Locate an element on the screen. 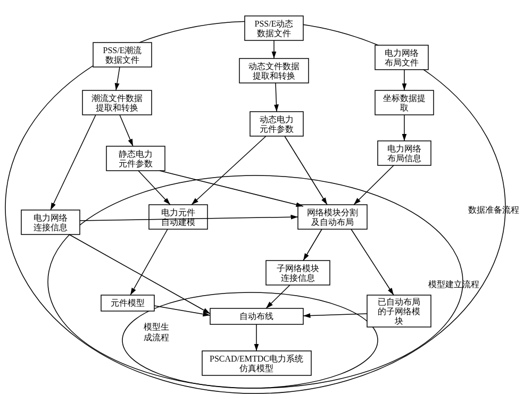 The image size is (532, 394). edge-n13-n15 is located at coordinates (278, 297).